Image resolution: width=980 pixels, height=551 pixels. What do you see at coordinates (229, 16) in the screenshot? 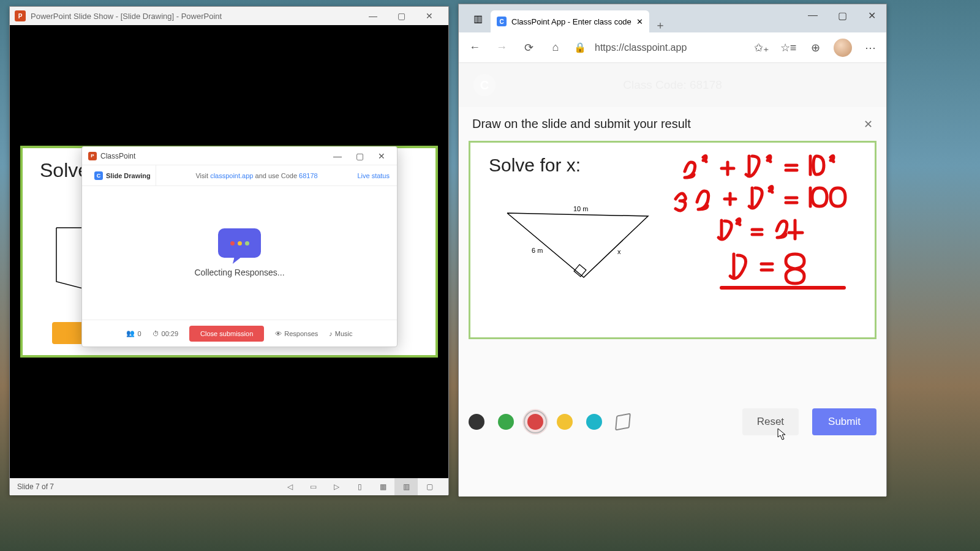
I see `ppt-titlebar: P PowerPoint Slide Show - [Slide Drawing…` at bounding box center [229, 16].